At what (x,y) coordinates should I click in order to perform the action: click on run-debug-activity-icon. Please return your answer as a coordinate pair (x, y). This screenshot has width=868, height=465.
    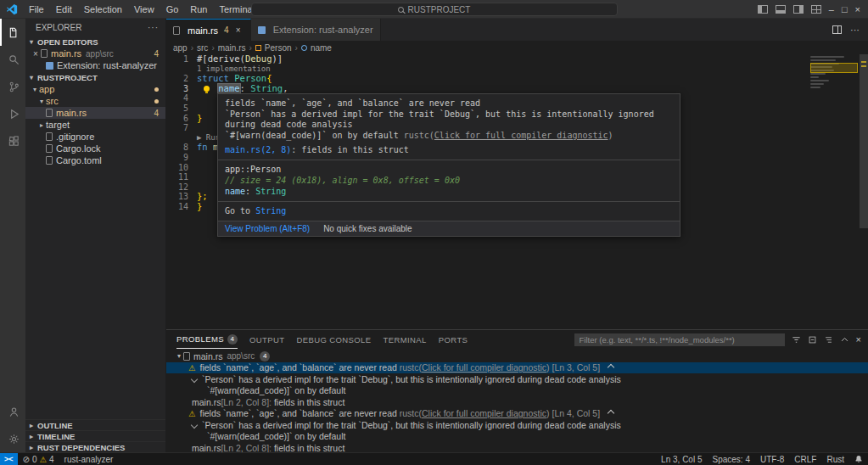
    Looking at the image, I should click on (13, 114).